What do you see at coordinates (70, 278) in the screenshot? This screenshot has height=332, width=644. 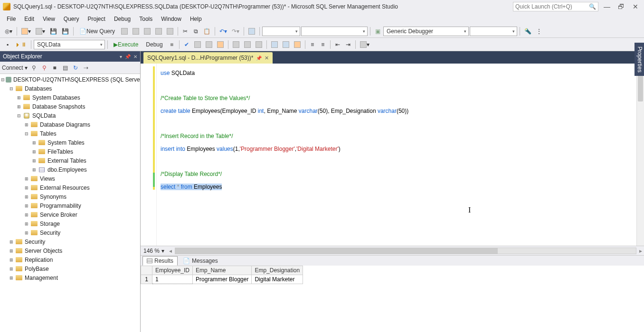 I see `tree-management: ⊞Management` at bounding box center [70, 278].